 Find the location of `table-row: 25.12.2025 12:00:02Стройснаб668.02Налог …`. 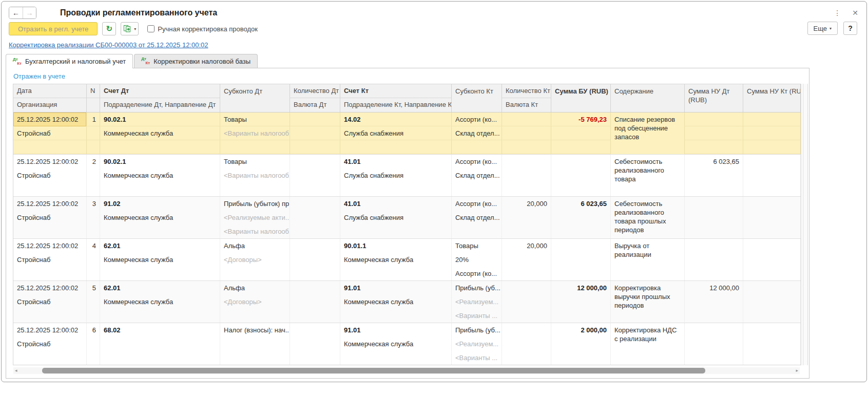

table-row: 25.12.2025 12:00:02Стройснаб668.02Налог … is located at coordinates (407, 344).